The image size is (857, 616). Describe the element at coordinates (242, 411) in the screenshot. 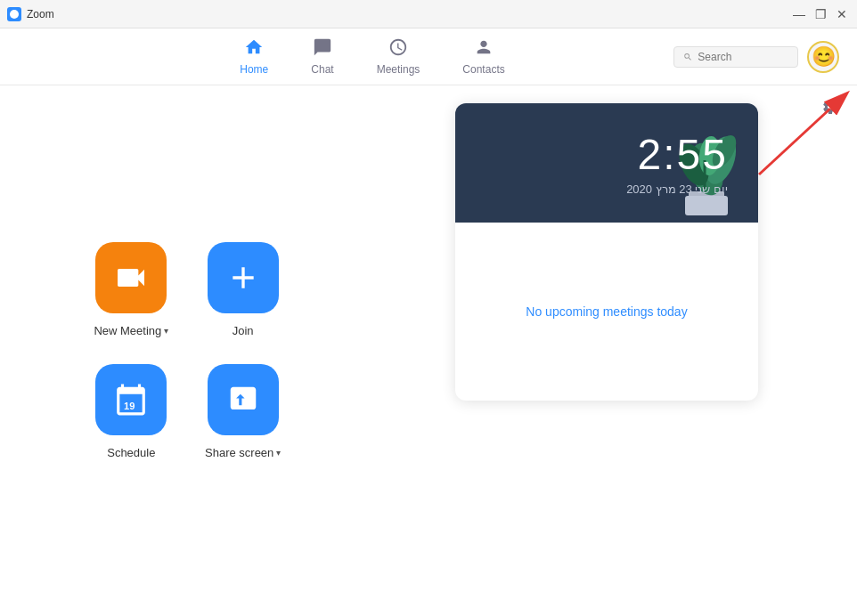

I see `share-screen-item: Share screen ▾` at that location.